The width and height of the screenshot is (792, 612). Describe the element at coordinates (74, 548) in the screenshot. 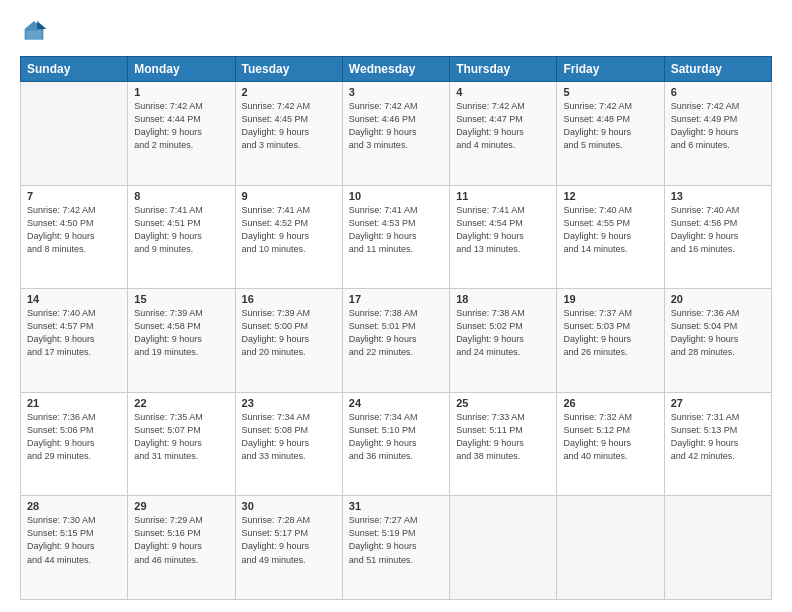

I see `day-cell: 28Sunrise: 7:30 AMSunset: 5:15 PMDayligh…` at that location.